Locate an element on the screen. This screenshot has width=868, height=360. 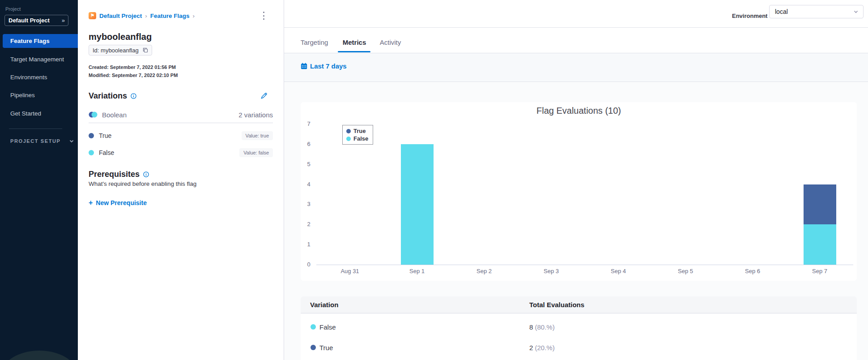
breadcrumb-feature-flags: Feature Flags is located at coordinates (170, 16).